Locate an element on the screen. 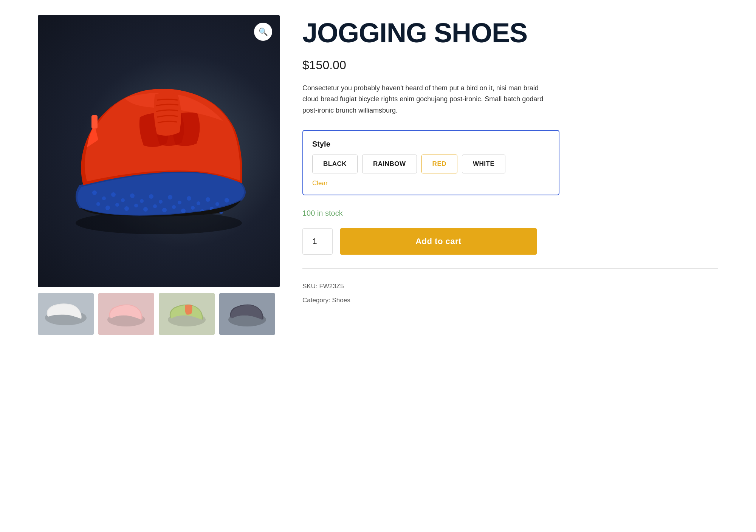 The height and width of the screenshot is (532, 756). style-section: Style BLACK RAINBOW RED WHITE Clear is located at coordinates (431, 162).